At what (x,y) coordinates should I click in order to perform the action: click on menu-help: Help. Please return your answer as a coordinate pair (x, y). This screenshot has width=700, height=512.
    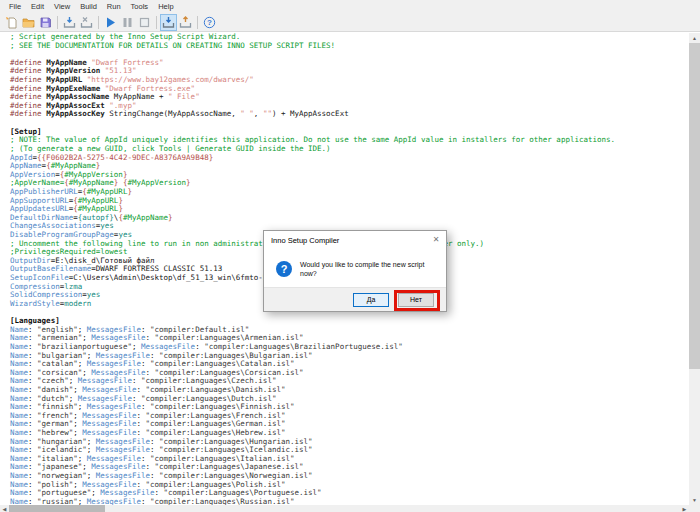
    Looking at the image, I should click on (166, 6).